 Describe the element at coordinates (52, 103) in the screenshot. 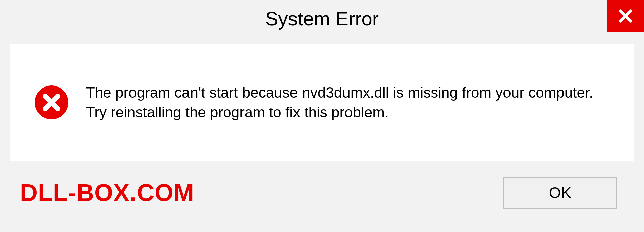

I see `error-icon` at that location.